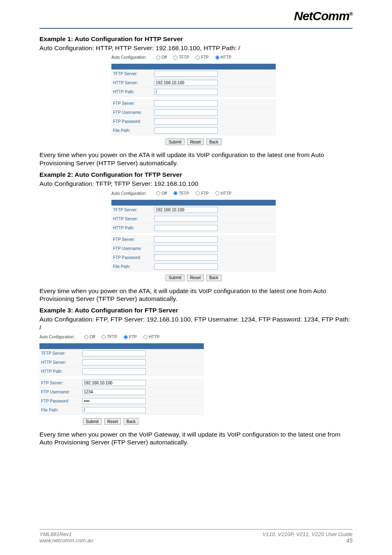 The height and width of the screenshot is (555, 392). What do you see at coordinates (67, 538) in the screenshot?
I see `footer-left: YML881Rev1 www.netcomm.com.au` at bounding box center [67, 538].